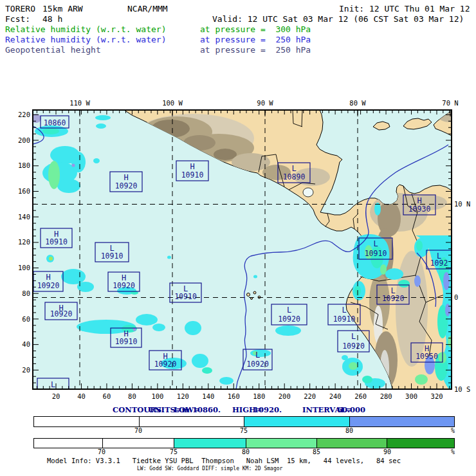 The image size is (476, 476). What do you see at coordinates (26, 345) in the screenshot?
I see `left-axis-label: 40` at bounding box center [26, 345].